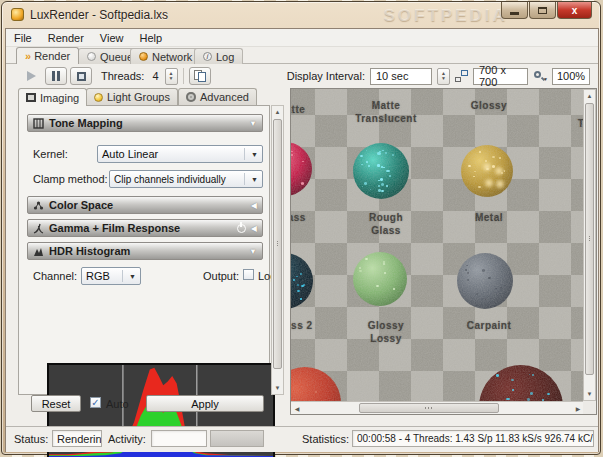  Describe the element at coordinates (224, 97) in the screenshot. I see `tab-advanced-label: Advanced` at that location.